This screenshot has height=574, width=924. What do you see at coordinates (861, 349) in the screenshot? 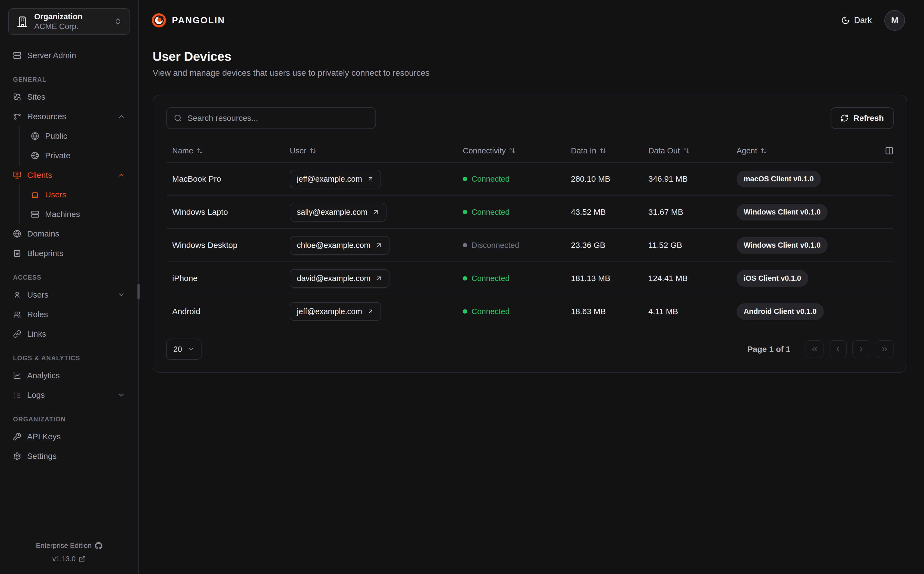
I see `next-page-button` at bounding box center [861, 349].